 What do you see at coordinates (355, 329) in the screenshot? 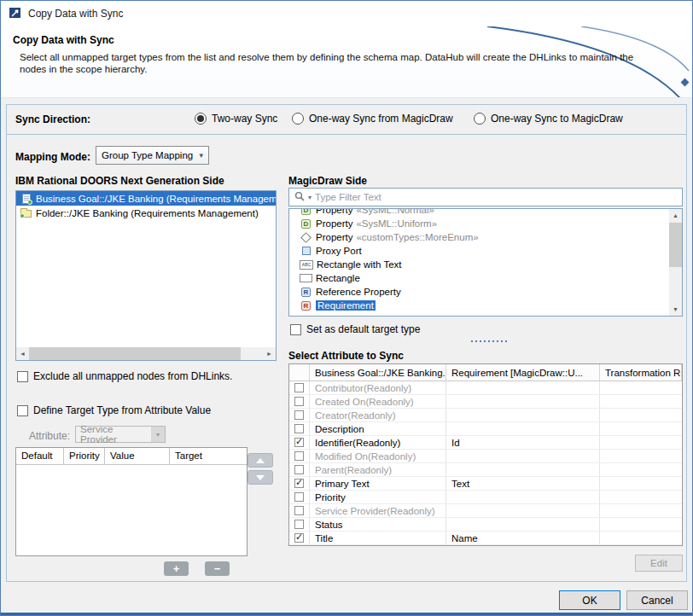
I see `set-default-target-checkbox-row: Set as default target type` at bounding box center [355, 329].